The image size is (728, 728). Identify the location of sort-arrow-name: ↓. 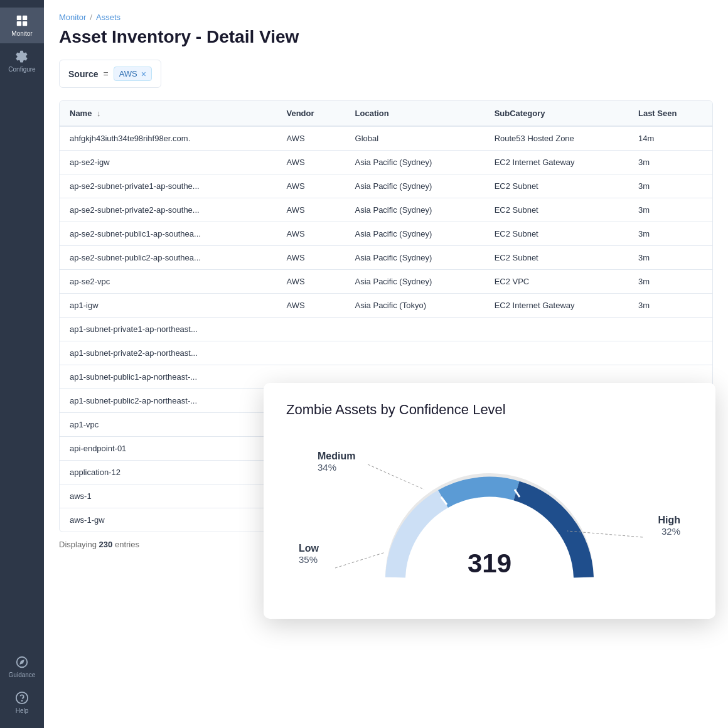
(99, 113).